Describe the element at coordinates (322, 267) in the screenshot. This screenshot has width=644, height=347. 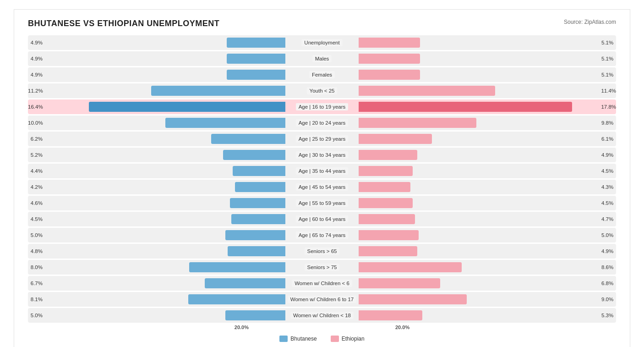
I see `center-label-wrap: Seniors > 75` at that location.